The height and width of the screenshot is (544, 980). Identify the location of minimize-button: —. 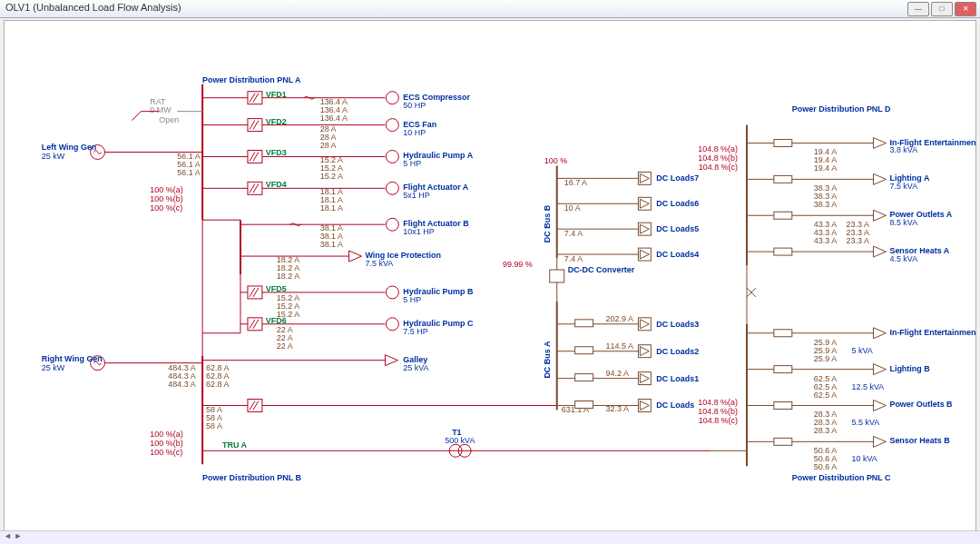
(918, 9).